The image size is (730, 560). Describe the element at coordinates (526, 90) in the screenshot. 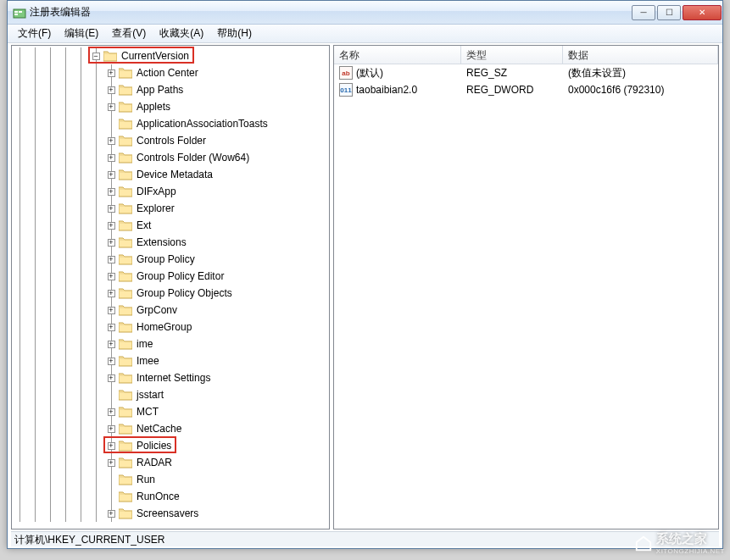

I see `value-row: 011taobaibian2.0REG_DWORD0x000c16f6 (792…` at that location.